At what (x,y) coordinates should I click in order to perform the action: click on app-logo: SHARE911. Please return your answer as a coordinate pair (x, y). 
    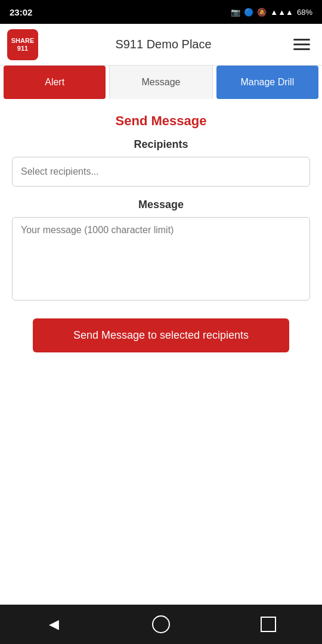
    Looking at the image, I should click on (23, 45).